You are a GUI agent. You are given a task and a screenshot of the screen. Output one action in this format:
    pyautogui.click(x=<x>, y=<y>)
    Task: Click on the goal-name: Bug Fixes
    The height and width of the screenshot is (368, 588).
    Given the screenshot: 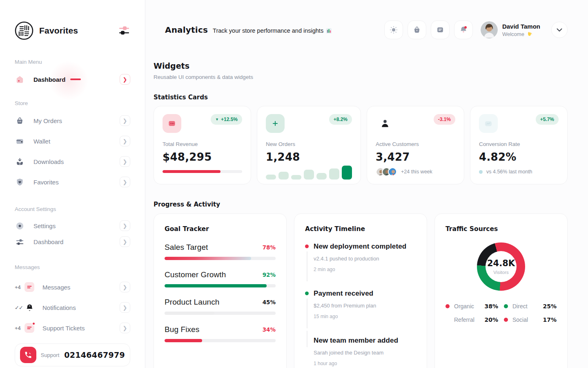 What is the action you would take?
    pyautogui.click(x=182, y=330)
    